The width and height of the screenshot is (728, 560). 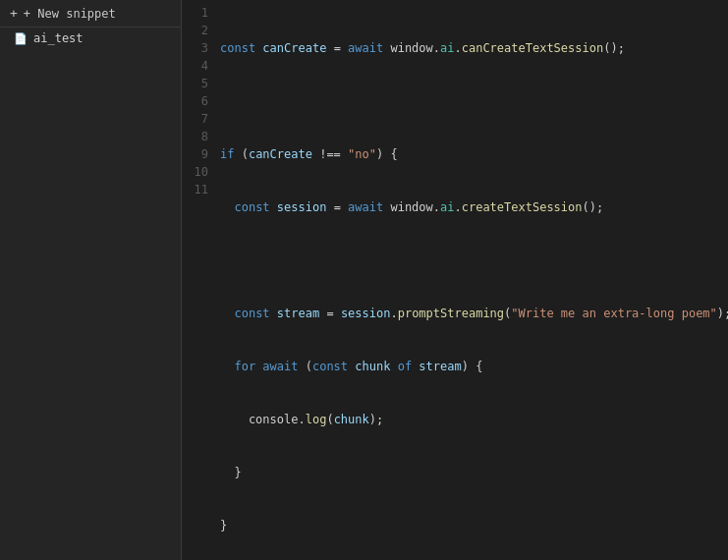 I want to click on code-line-1: const canCreate = await window.ai.canCre…, so click(x=472, y=48).